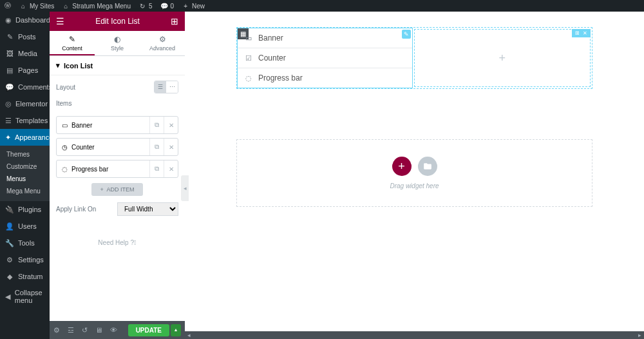 The width and height of the screenshot is (644, 339). Describe the element at coordinates (577, 34) in the screenshot. I see `column-icon: ⊞` at that location.